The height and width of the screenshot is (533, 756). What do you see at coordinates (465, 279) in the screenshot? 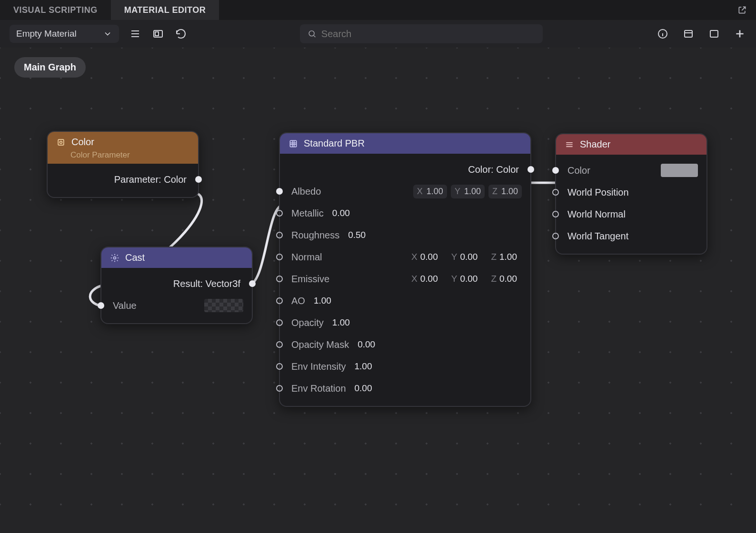
I see `emissive-y: Y0.00` at bounding box center [465, 279].